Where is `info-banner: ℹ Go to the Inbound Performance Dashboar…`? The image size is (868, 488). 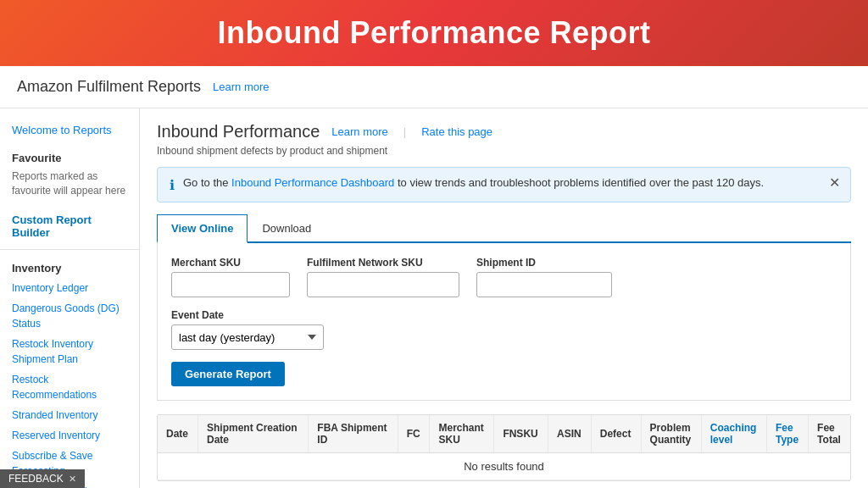
info-banner: ℹ Go to the Inbound Performance Dashboar… is located at coordinates (504, 185).